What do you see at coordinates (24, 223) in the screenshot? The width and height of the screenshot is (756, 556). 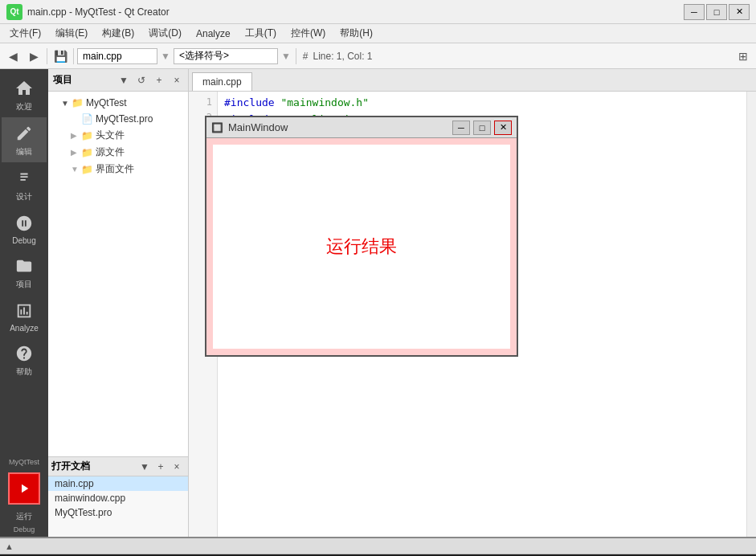 I see `debug-icon` at bounding box center [24, 223].